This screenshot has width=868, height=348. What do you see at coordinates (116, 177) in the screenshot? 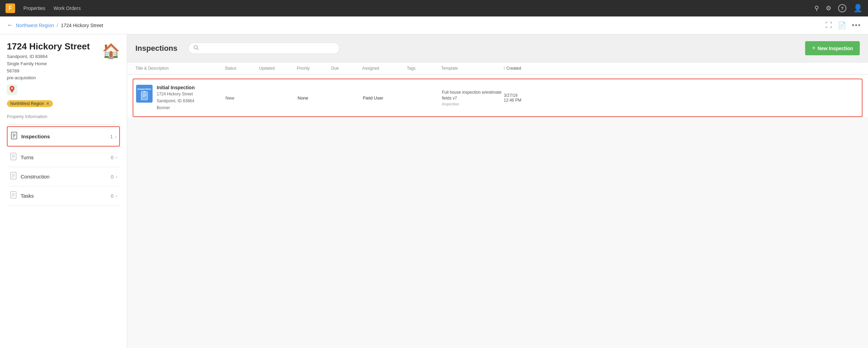
I see `sidebar-construction-chevron: ›` at bounding box center [116, 177].